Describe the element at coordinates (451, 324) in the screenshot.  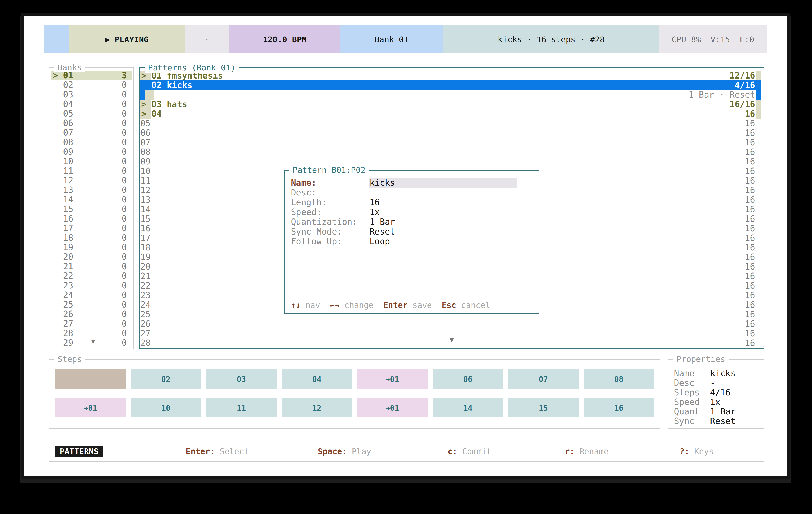
I see `pattern-row: 2616` at that location.